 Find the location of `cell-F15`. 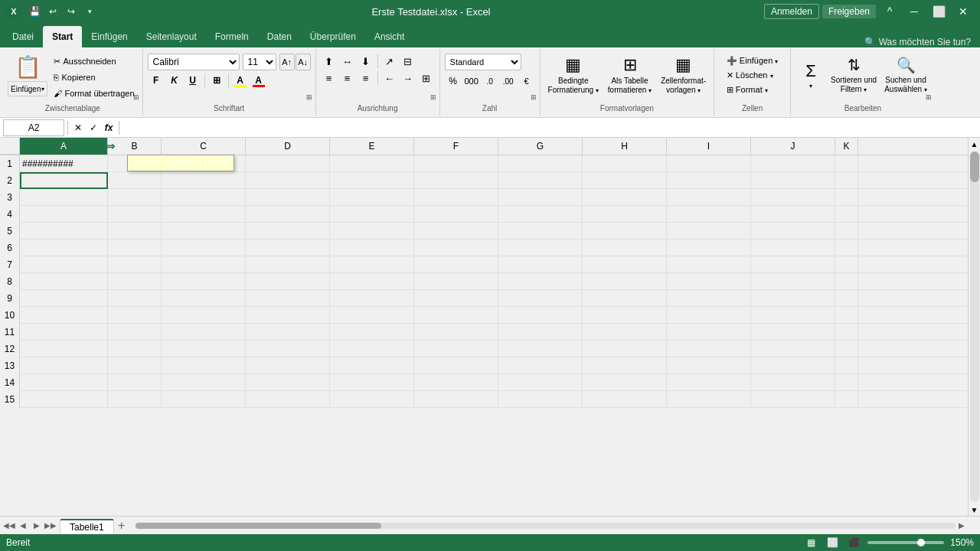

cell-F15 is located at coordinates (456, 399).